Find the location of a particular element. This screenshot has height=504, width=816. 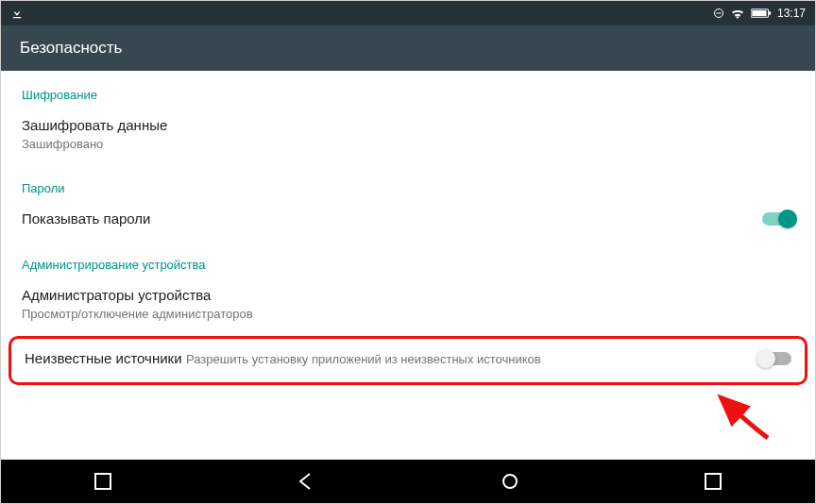

nav-back-button is located at coordinates (306, 481).